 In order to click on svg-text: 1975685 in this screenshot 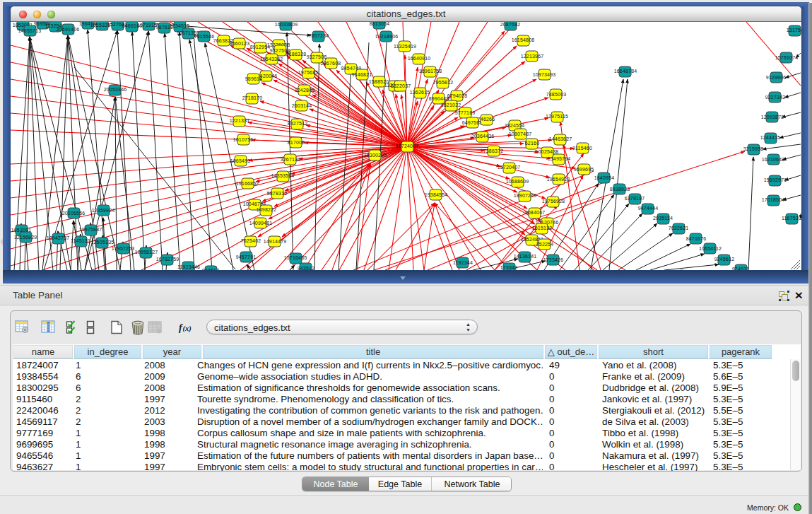, I will do `click(308, 72)`.